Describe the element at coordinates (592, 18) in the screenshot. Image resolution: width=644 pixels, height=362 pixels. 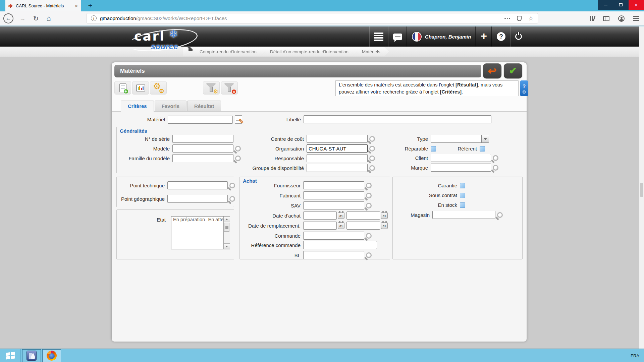
I see `library-icon` at that location.